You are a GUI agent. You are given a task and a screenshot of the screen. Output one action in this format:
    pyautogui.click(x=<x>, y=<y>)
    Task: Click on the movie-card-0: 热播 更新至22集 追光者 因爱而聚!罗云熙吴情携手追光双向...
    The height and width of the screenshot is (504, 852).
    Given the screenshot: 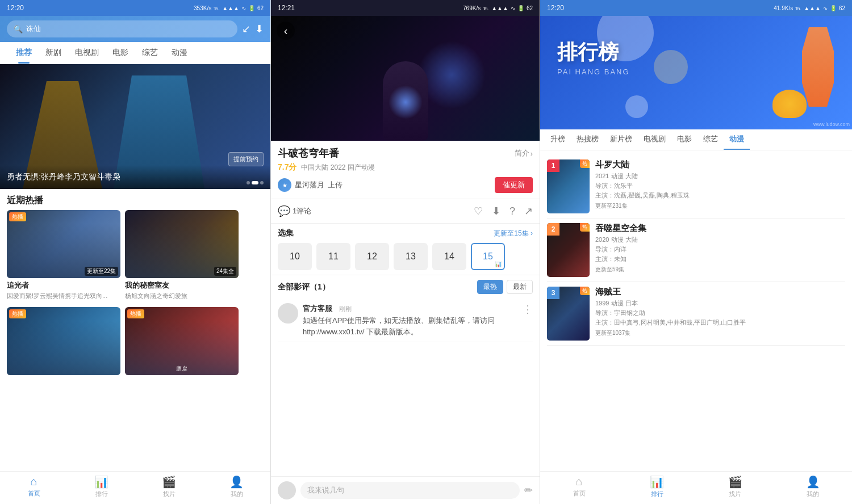 What is the action you would take?
    pyautogui.click(x=64, y=255)
    